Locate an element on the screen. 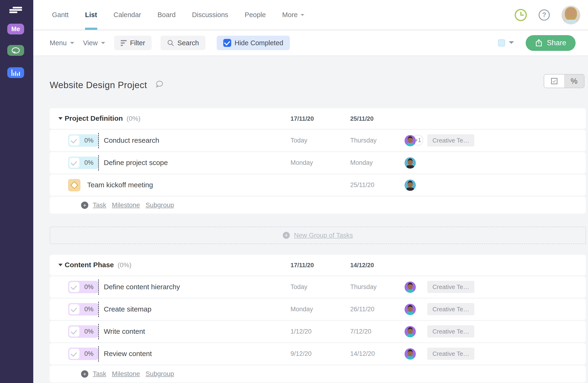  tab-gantt: Gantt is located at coordinates (60, 15).